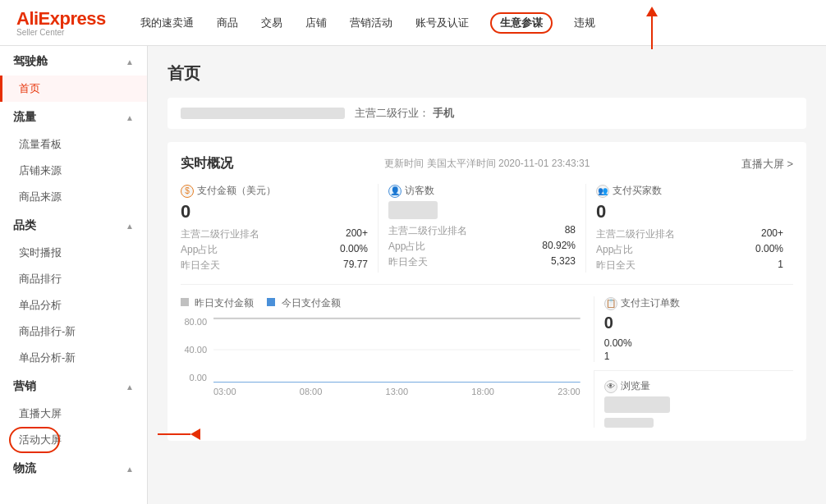 The width and height of the screenshot is (826, 504). What do you see at coordinates (274, 235) in the screenshot?
I see `stat-sub-row-1: 主营二级行业排名 200+` at bounding box center [274, 235].